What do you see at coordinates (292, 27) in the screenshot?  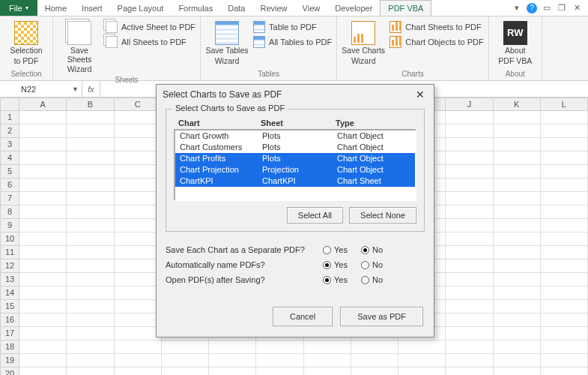 I see `table-to-pdf: Table to PDF` at bounding box center [292, 27].